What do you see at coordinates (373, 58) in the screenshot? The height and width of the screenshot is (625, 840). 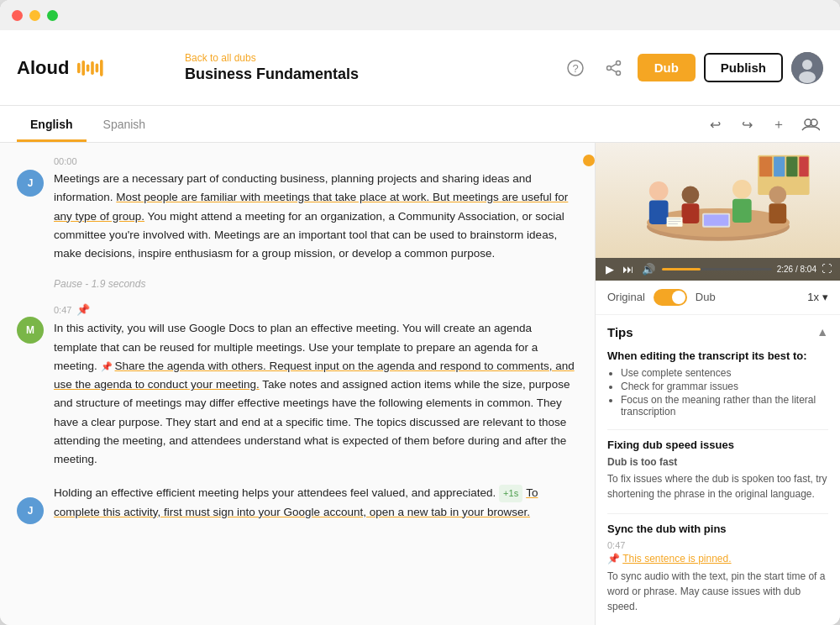 I see `back-link: Back to all dubs` at bounding box center [373, 58].